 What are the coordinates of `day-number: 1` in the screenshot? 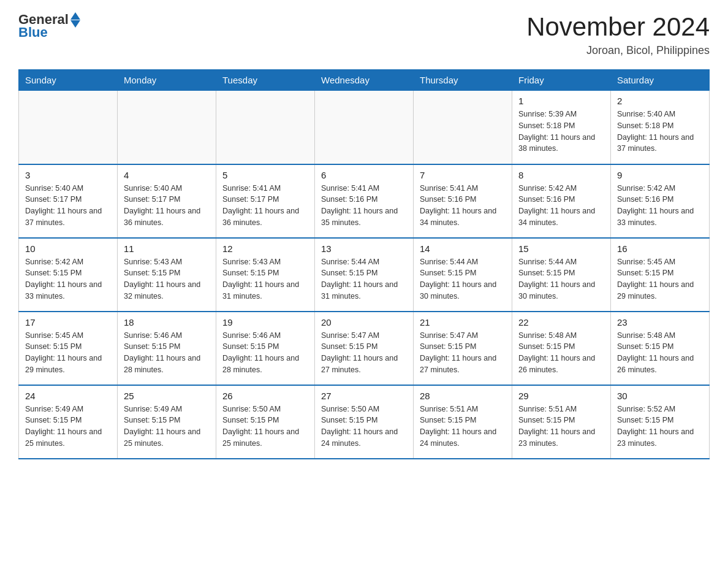 It's located at (561, 101).